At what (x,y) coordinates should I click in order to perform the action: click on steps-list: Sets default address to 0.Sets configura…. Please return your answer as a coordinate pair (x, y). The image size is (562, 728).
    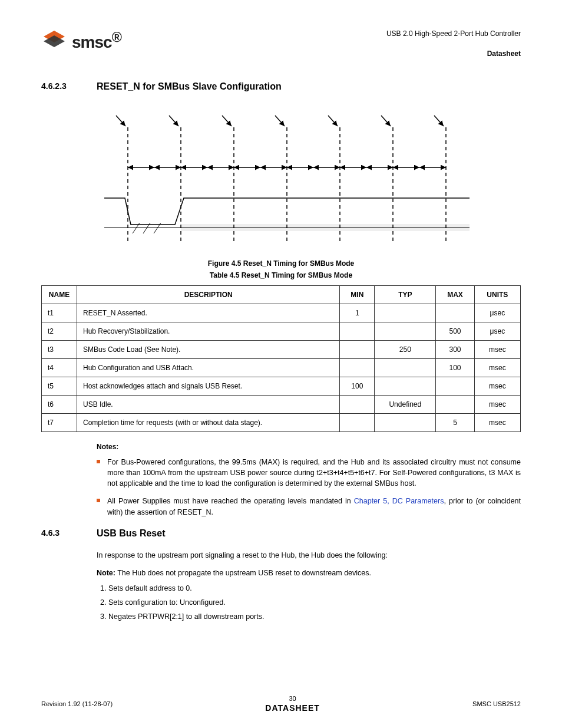
    Looking at the image, I should click on (309, 602).